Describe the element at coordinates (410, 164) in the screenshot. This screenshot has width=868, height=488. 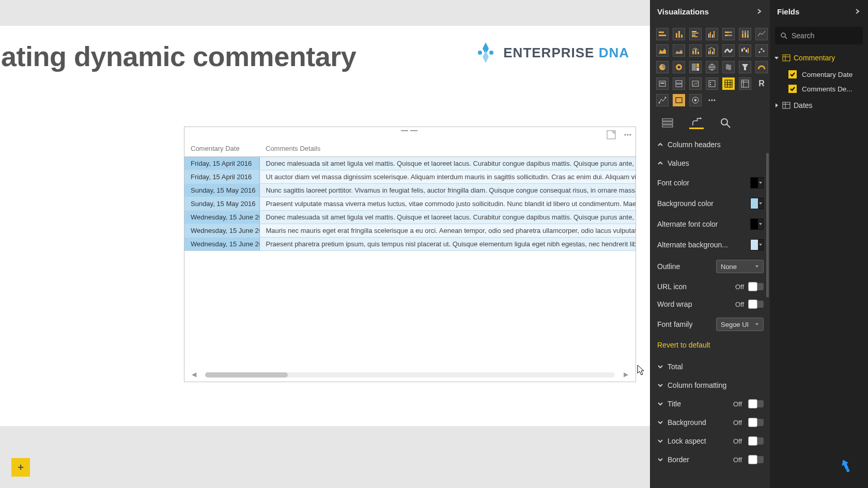
I see `table-row: Friday, 15 April 2016Donec malesuada sit…` at that location.